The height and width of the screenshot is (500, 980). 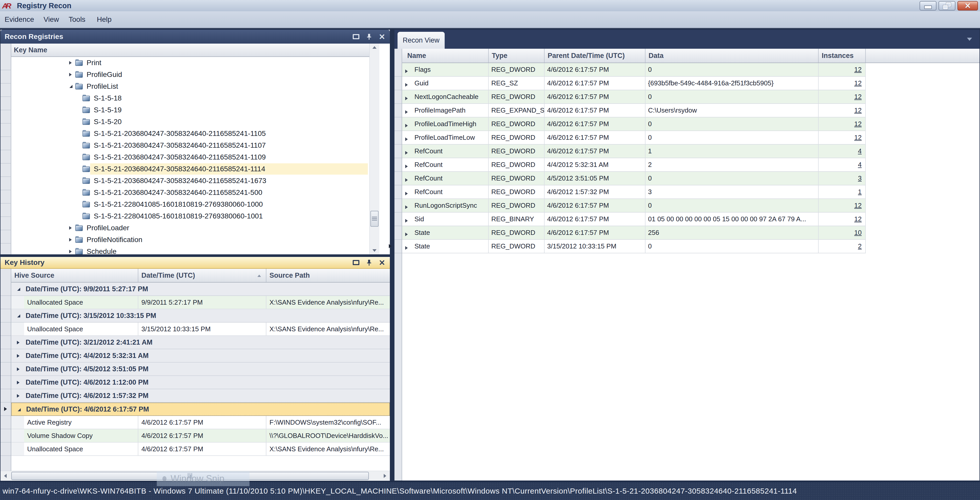 I want to click on scroll-up-icon, so click(x=374, y=47).